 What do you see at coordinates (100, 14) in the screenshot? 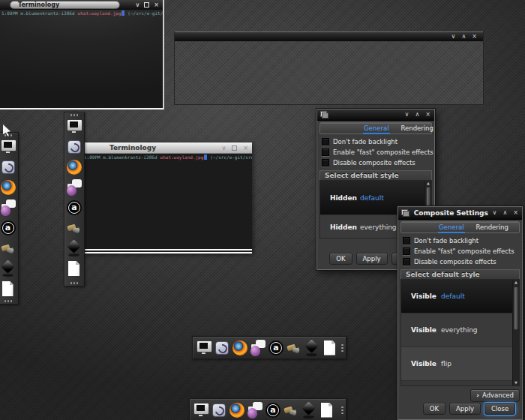
I see `prompt-command: what:wayland.jpg` at bounding box center [100, 14].